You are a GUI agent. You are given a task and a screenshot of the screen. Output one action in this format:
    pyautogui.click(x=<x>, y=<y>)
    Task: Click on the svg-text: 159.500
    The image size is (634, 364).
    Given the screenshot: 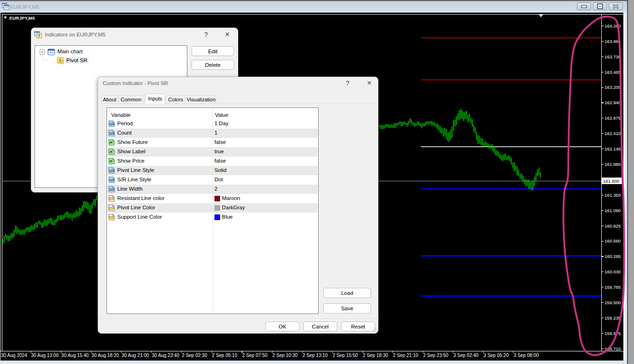 What is the action you would take?
    pyautogui.click(x=613, y=303)
    